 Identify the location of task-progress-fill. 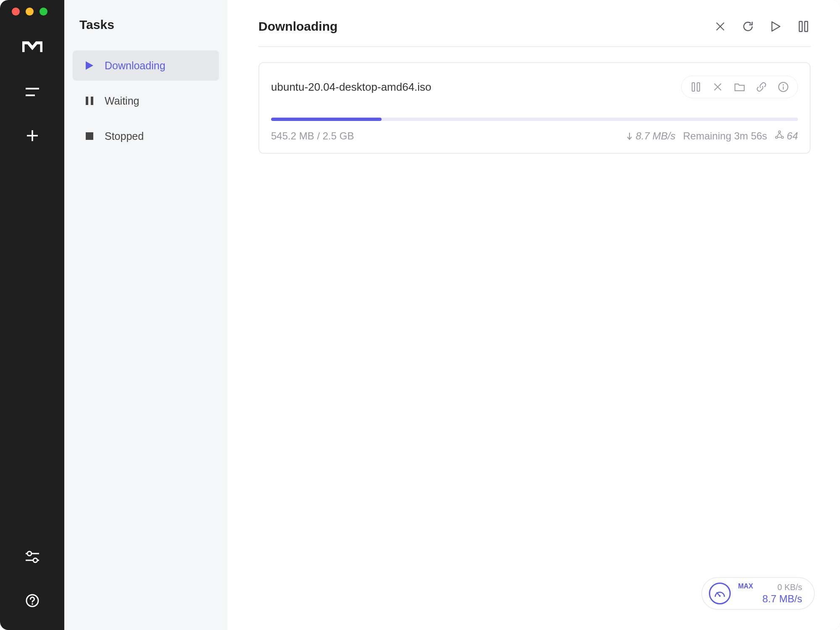
(326, 119).